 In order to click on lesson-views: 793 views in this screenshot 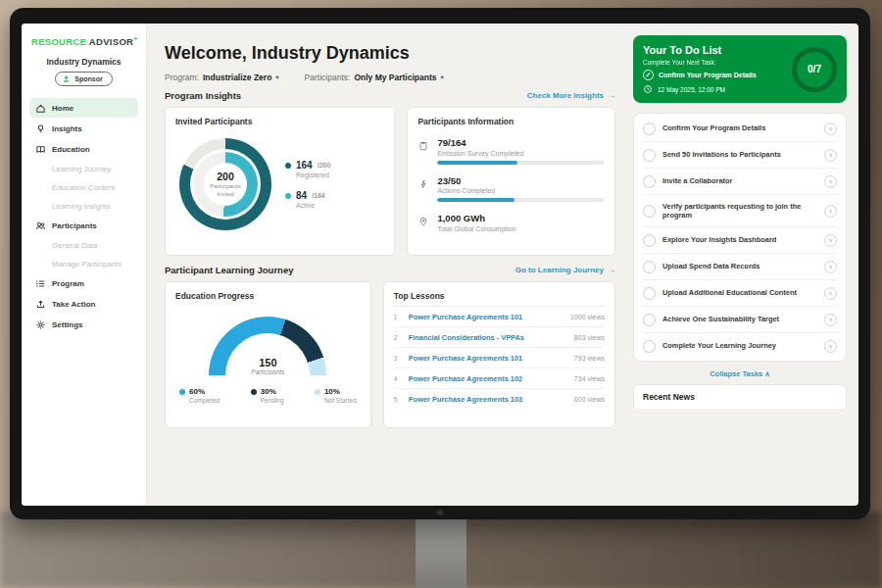, I will do `click(590, 359)`.